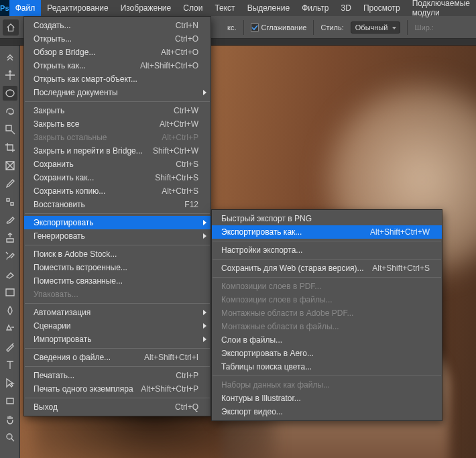 The height and width of the screenshot is (458, 476). Describe the element at coordinates (238, 8) in the screenshot. I see `menubar: Ps ФайлРедактированиеИзображениеСлоиТекс…` at that location.